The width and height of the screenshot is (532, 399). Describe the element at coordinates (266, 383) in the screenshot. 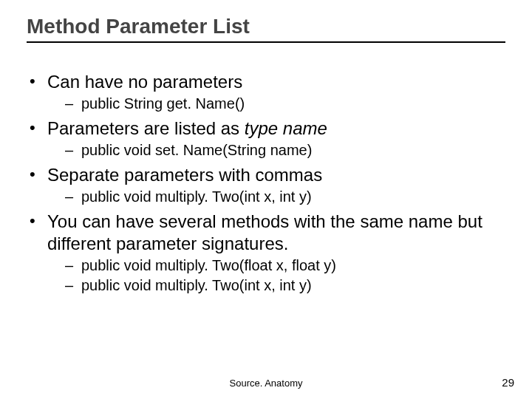

I see `footer-center: Source. Anatomy` at that location.